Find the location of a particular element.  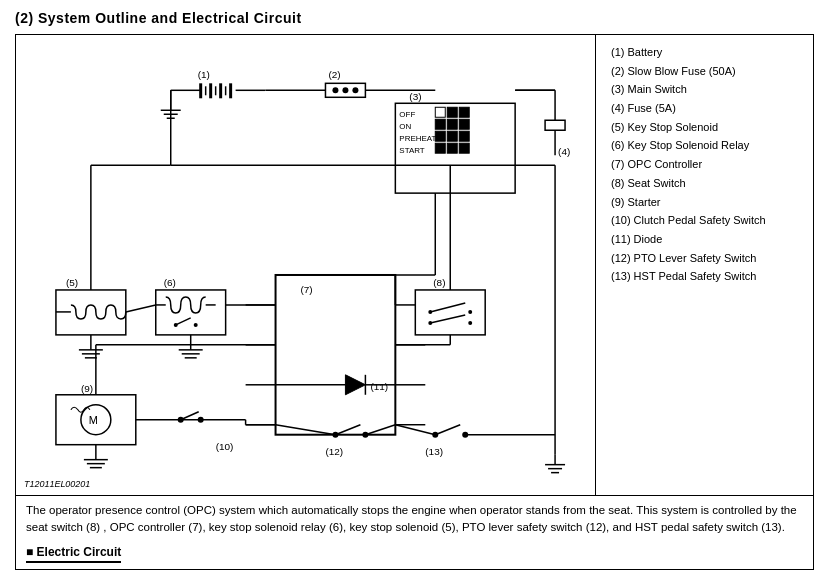

svg-text: (3) is located at coordinates (415, 96).